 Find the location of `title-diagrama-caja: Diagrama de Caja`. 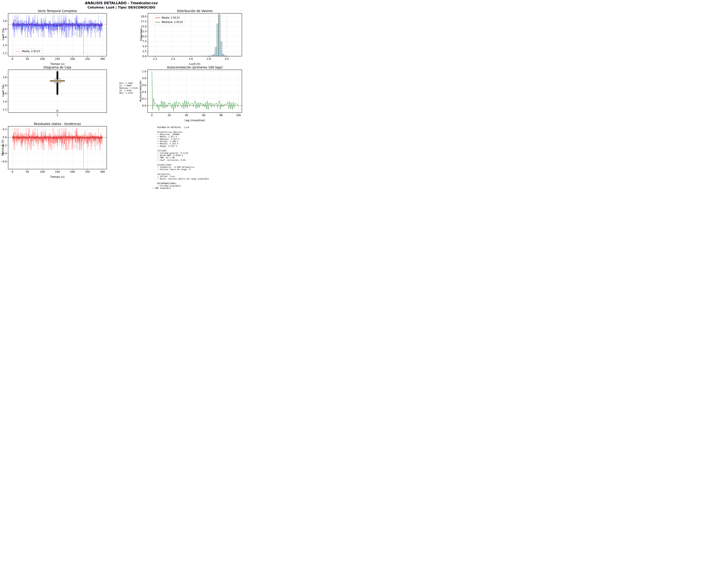

title-diagrama-caja: Diagrama de Caja is located at coordinates (57, 68).